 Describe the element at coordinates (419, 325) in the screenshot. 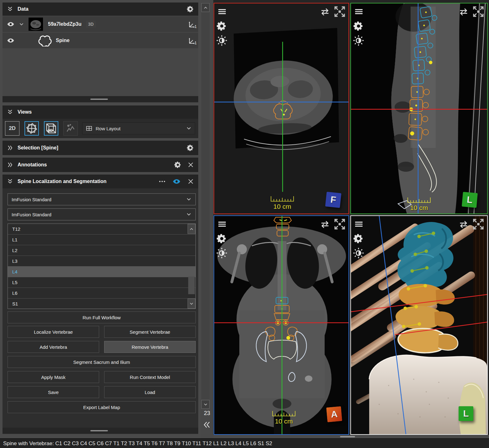

I see `volume-rendering` at that location.